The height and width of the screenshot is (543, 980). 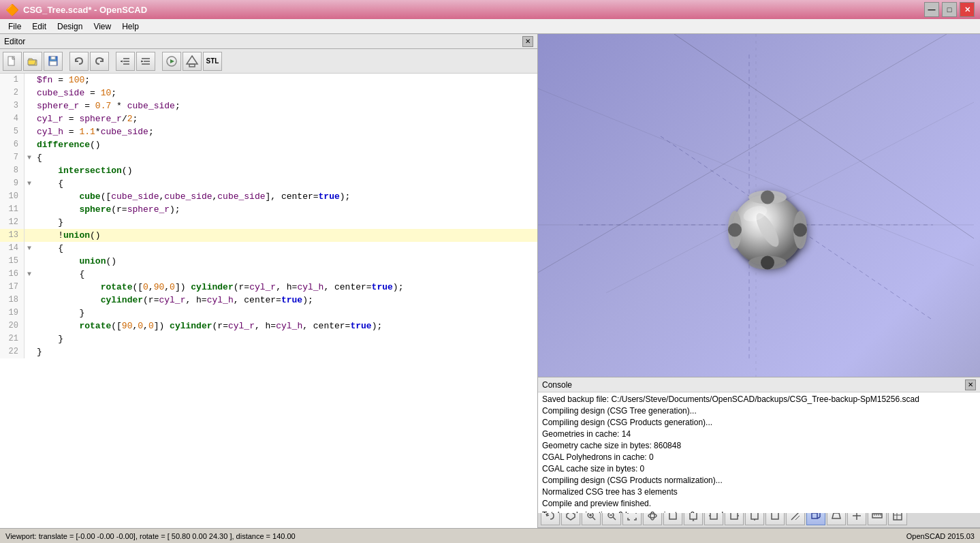 What do you see at coordinates (39, 27) in the screenshot?
I see `menu-edit: Edit` at bounding box center [39, 27].